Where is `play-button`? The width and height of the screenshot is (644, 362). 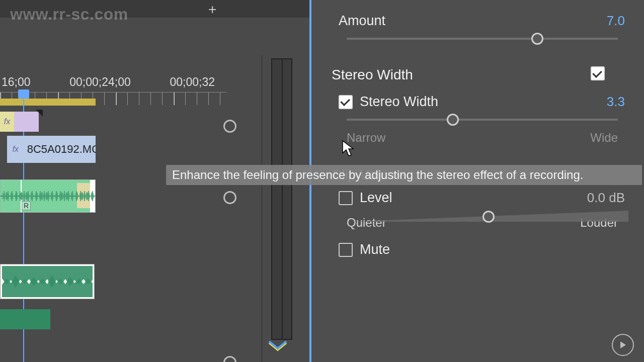 play-button is located at coordinates (623, 345).